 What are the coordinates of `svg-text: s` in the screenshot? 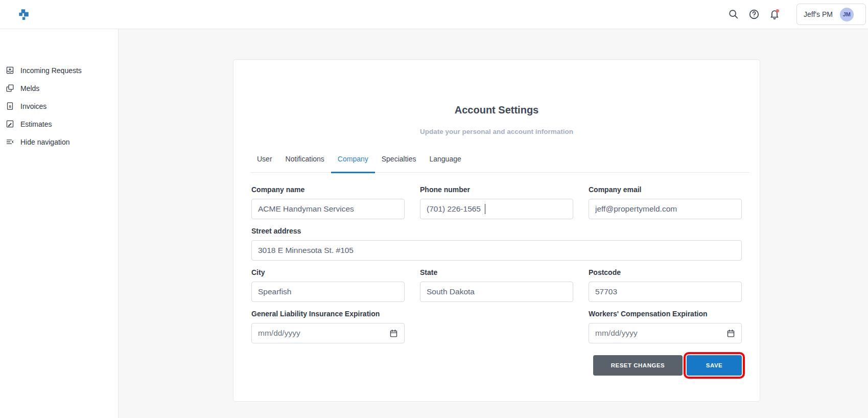 It's located at (10, 106).